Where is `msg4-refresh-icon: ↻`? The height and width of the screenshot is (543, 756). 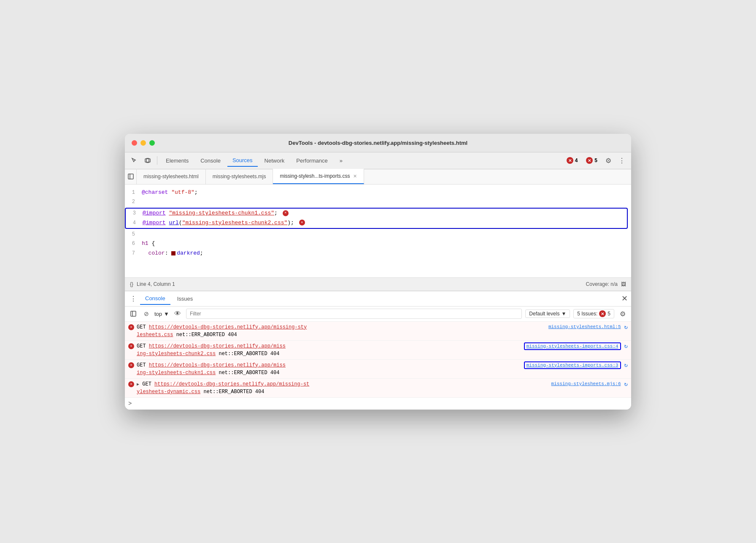
msg4-refresh-icon: ↻ is located at coordinates (626, 384).